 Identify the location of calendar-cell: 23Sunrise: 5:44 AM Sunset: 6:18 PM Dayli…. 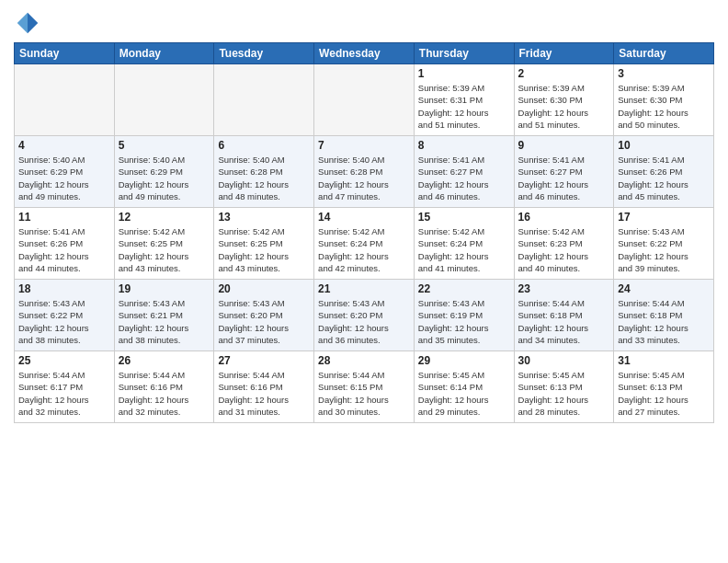
(564, 316).